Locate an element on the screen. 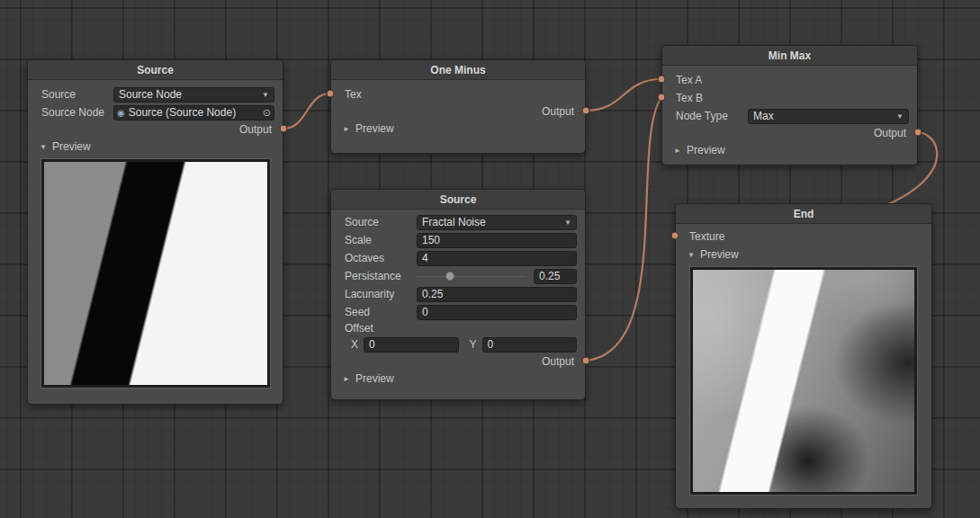  port-minmax-tex-b-input is located at coordinates (662, 97).